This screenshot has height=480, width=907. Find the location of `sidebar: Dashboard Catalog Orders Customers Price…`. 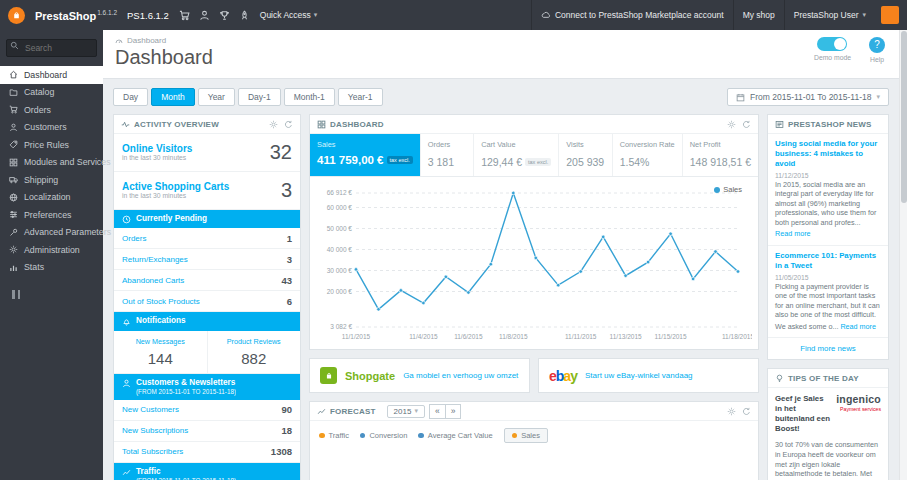

sidebar: Dashboard Catalog Orders Customers Price… is located at coordinates (52, 255).